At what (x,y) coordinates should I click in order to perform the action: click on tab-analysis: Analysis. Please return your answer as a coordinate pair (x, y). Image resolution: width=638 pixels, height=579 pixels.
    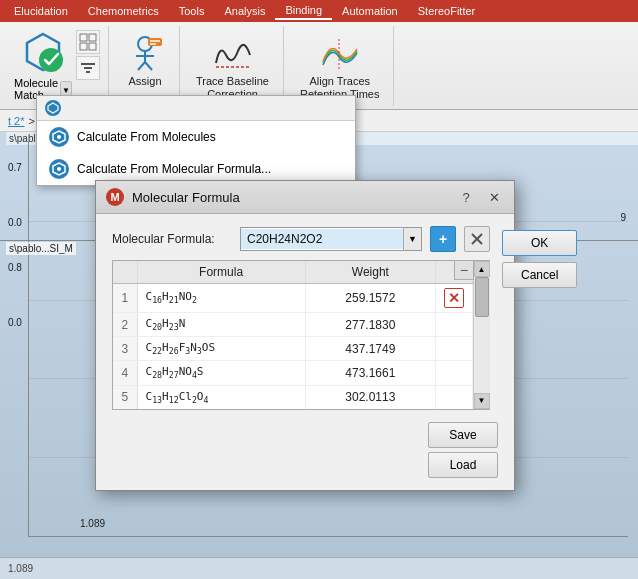
    Looking at the image, I should click on (244, 11).